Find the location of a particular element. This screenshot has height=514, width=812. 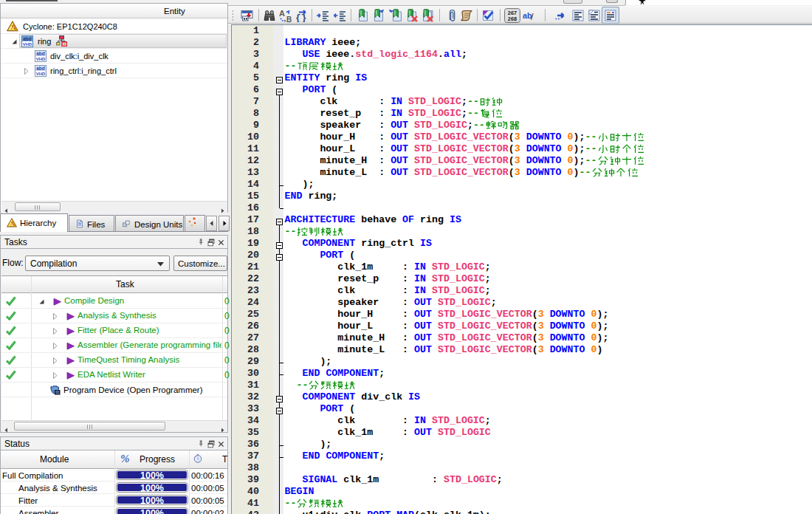

svg-text: 268 is located at coordinates (512, 19).